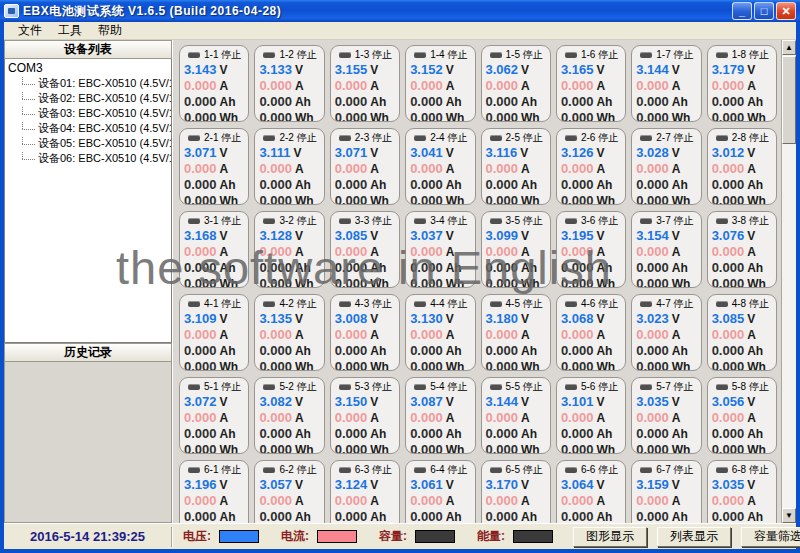 The image size is (800, 553). What do you see at coordinates (88, 442) in the screenshot?
I see `history-panel` at bounding box center [88, 442].